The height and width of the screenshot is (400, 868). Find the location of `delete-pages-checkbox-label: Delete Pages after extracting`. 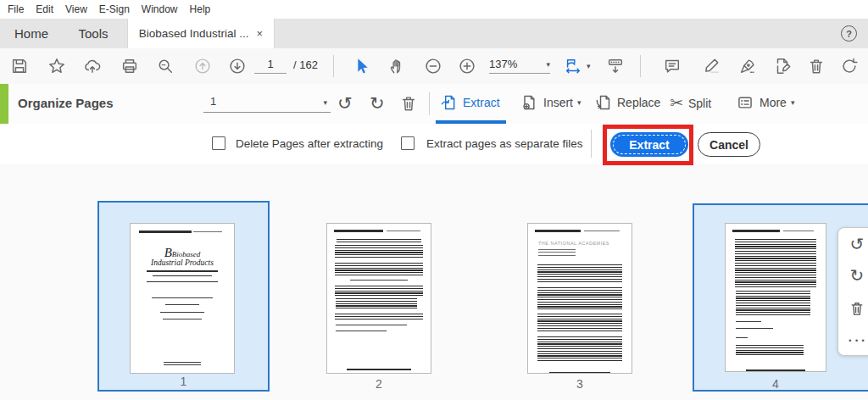

delete-pages-checkbox-label: Delete Pages after extracting is located at coordinates (309, 144).